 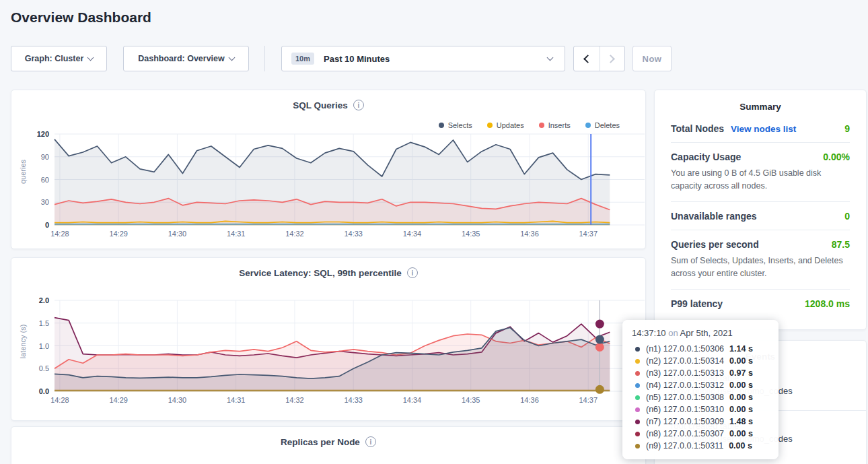 What do you see at coordinates (742, 422) in the screenshot?
I see `node-latency-value: 1.48 s` at bounding box center [742, 422].